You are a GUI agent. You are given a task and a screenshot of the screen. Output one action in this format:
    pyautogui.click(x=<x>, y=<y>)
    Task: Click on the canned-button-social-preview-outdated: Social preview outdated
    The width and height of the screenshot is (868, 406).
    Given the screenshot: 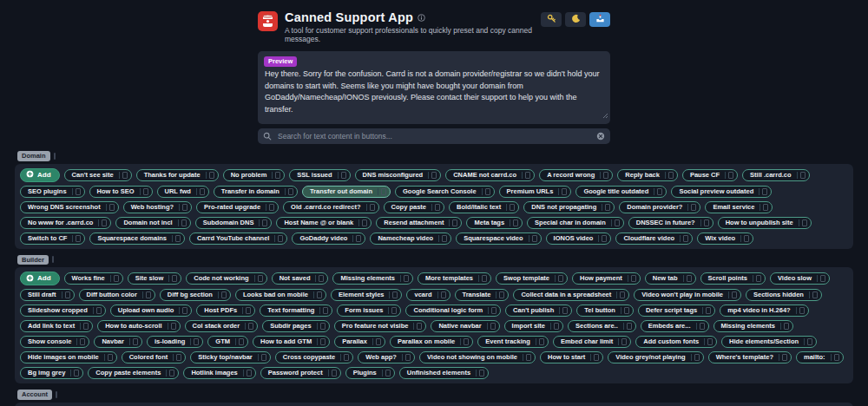 What is the action you would take?
    pyautogui.click(x=721, y=192)
    